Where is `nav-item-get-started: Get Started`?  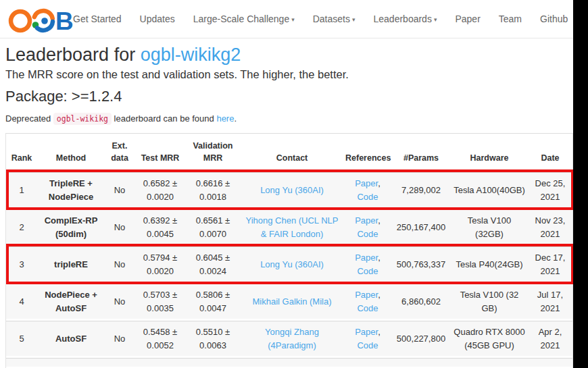 nav-item-get-started: Get Started is located at coordinates (97, 19).